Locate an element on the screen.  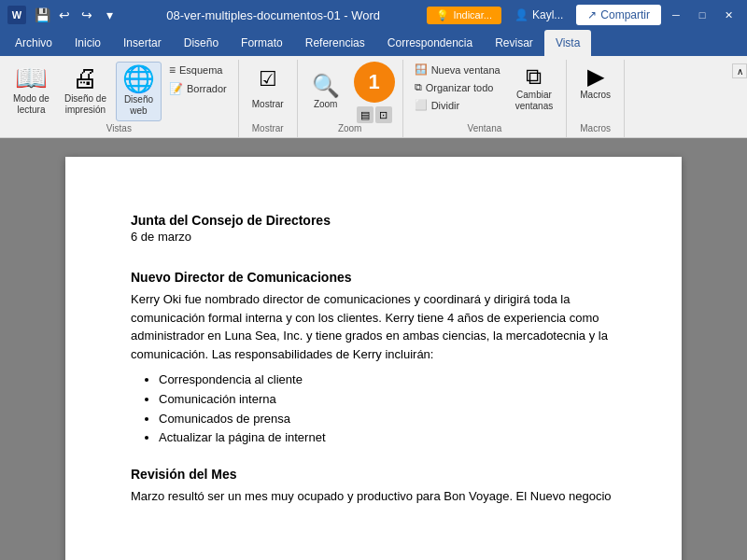
mostrar-group: ☑ Mostrar Mostrar is located at coordinates (269, 99).